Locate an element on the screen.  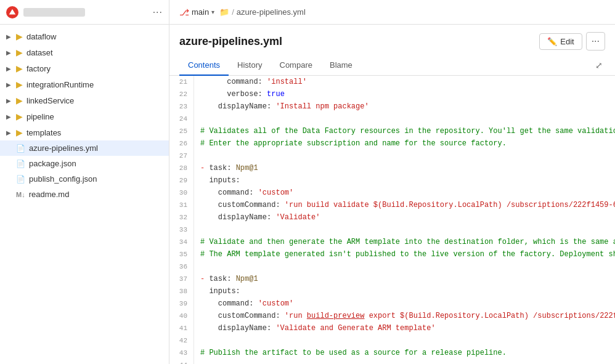
sidebar-header-left is located at coordinates (46, 12).